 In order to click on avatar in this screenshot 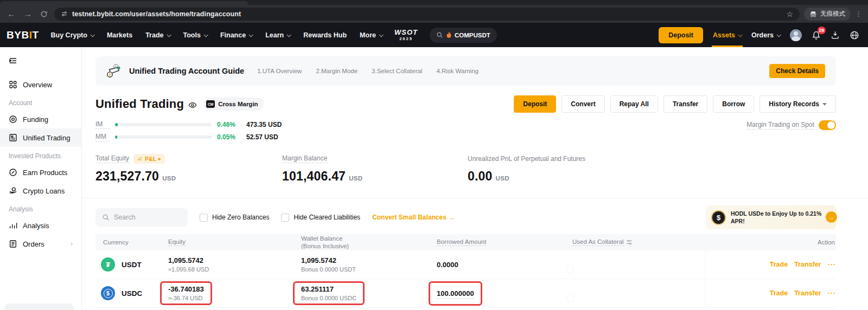, I will do `click(796, 35)`.